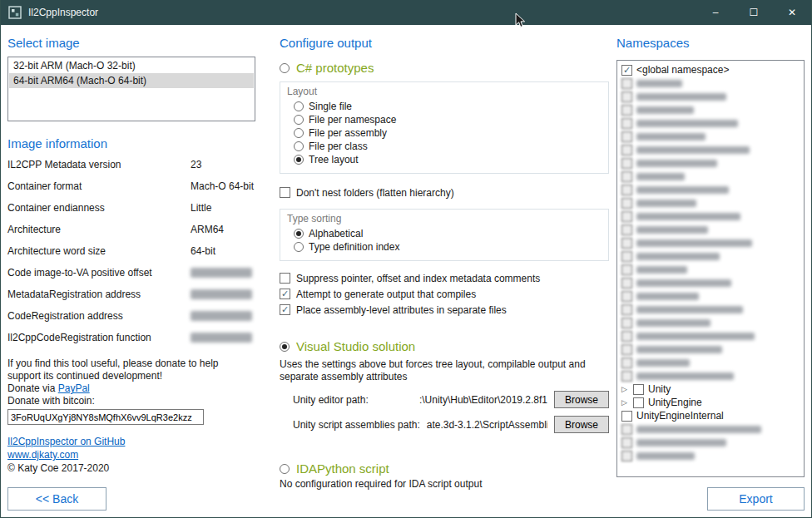  What do you see at coordinates (444, 68) in the screenshot?
I see `csharp-prototypes-option: C# prototypes` at bounding box center [444, 68].